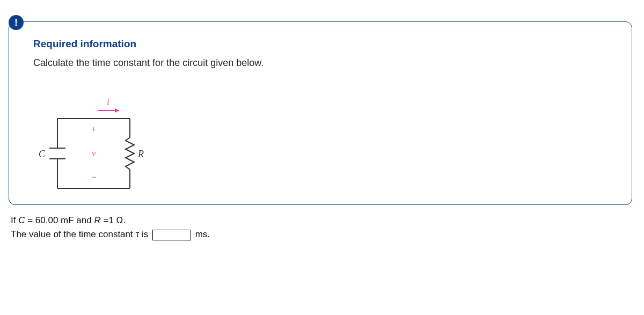  Describe the element at coordinates (95, 140) in the screenshot. I see `circuit-diagram: C R i + v −` at that location.